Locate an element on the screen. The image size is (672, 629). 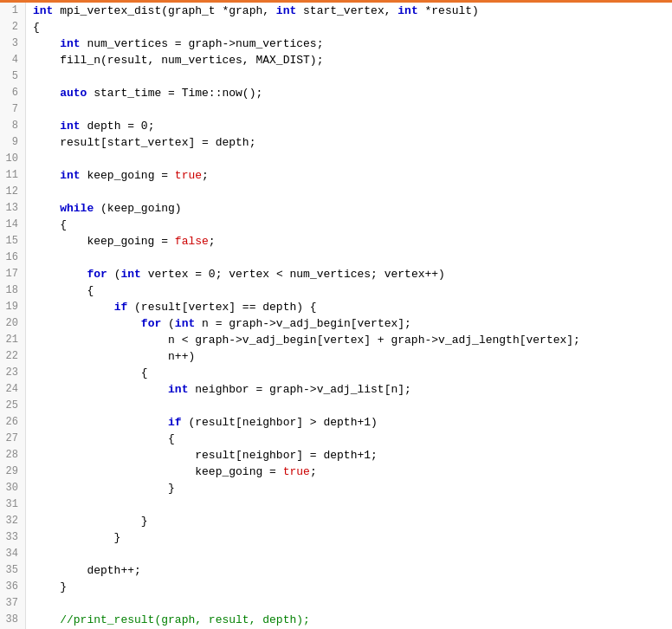
code-line: 26 if (result[neighbor] > depth+1) is located at coordinates (336, 423).